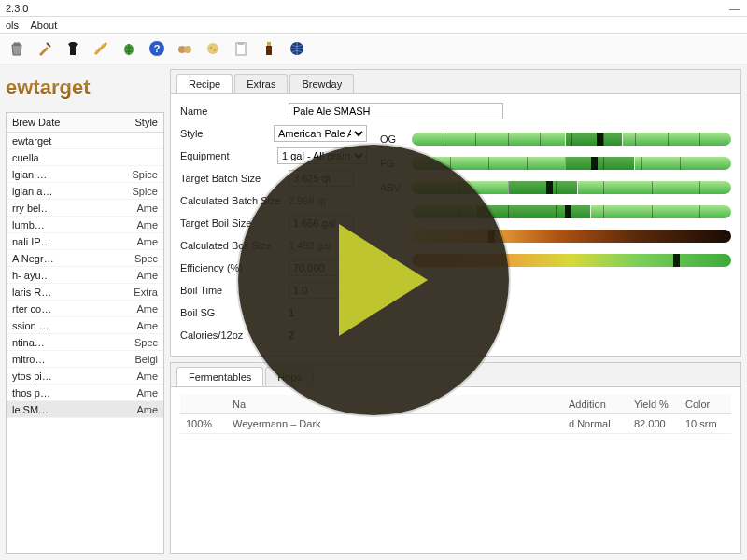  What do you see at coordinates (204, 405) in the screenshot?
I see `col-pct` at bounding box center [204, 405].